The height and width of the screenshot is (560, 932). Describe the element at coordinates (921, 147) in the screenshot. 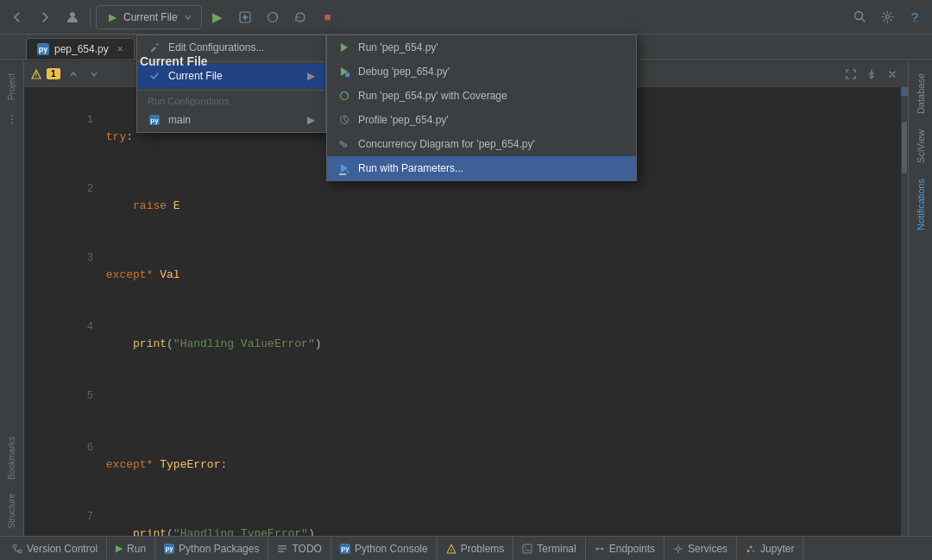

I see `sidebar-item-sciview: SciView` at that location.